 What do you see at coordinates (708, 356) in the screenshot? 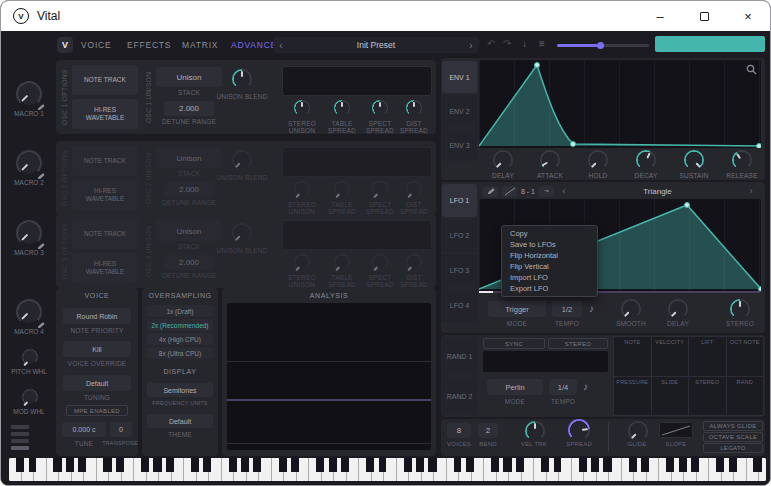
I see `mod-source-lift: LIFT` at bounding box center [708, 356].